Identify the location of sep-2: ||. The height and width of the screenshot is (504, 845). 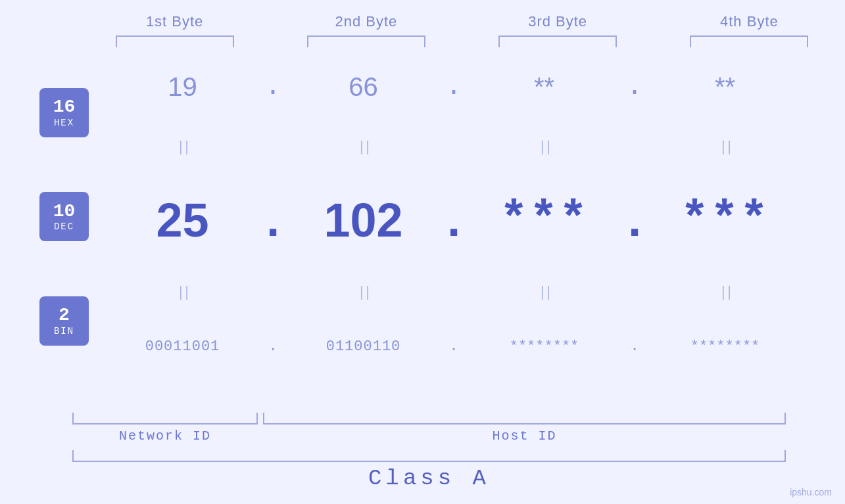
(363, 147).